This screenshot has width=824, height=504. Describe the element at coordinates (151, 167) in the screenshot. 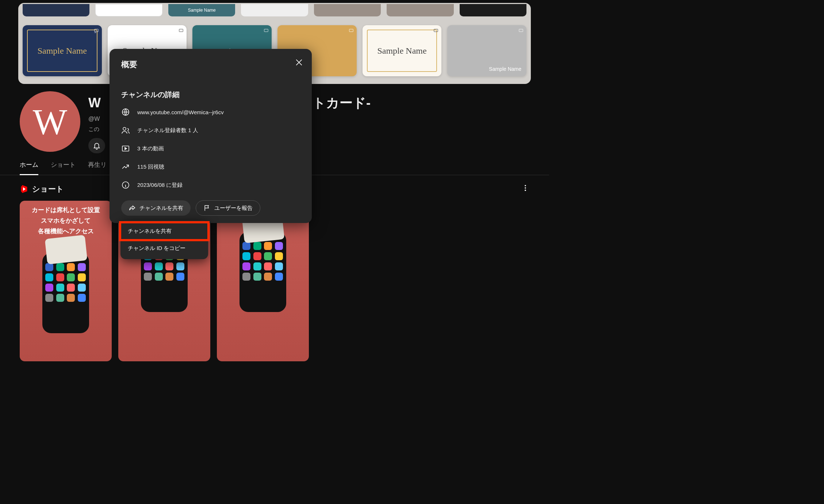

I see `detail-views-text: 115 回視聴` at that location.